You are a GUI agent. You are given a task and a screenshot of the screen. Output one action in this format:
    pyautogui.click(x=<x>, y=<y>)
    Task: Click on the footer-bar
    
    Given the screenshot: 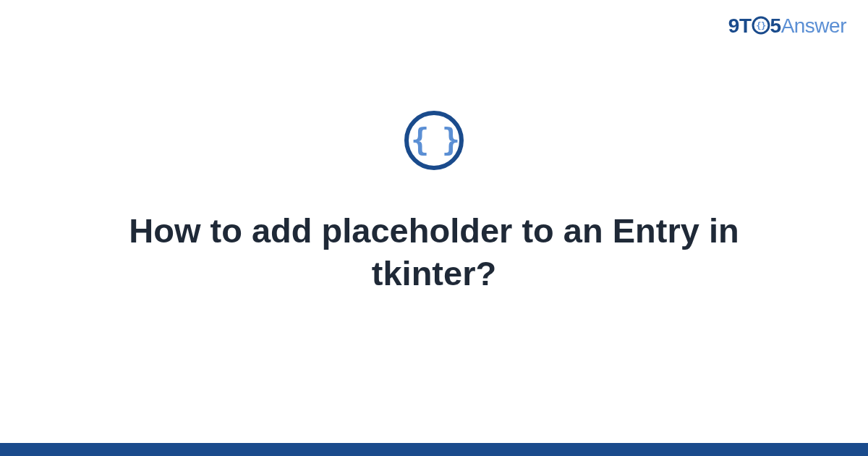 What is the action you would take?
    pyautogui.click(x=434, y=449)
    